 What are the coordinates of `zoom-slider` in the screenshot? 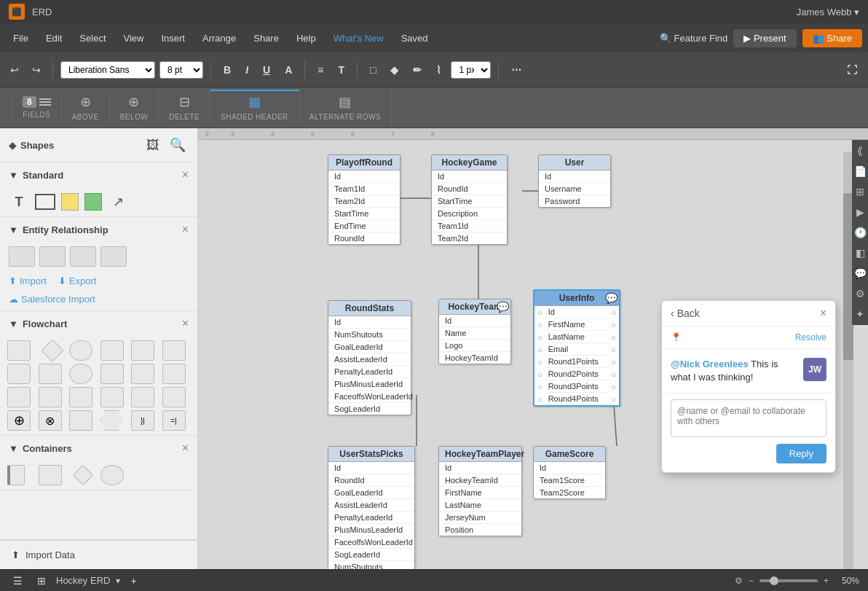 It's located at (789, 581).